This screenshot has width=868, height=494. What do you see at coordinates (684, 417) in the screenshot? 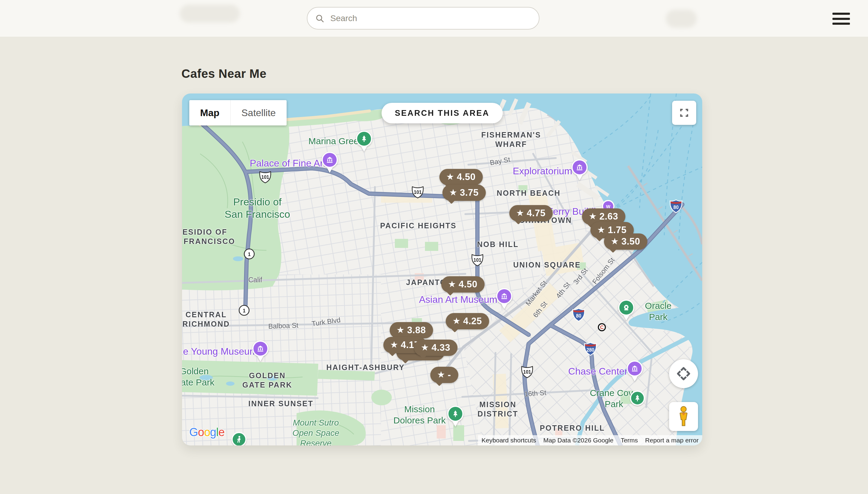
I see `pegman-icon` at bounding box center [684, 417].